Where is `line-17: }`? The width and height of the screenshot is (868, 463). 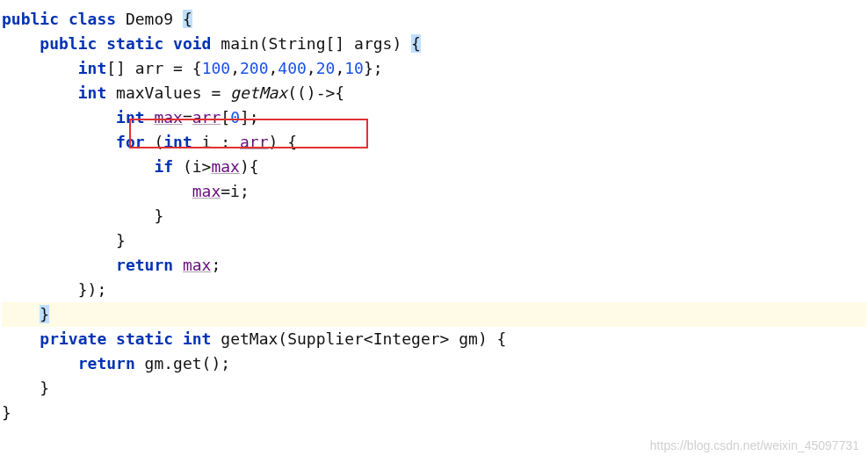
line-17: } is located at coordinates (7, 413).